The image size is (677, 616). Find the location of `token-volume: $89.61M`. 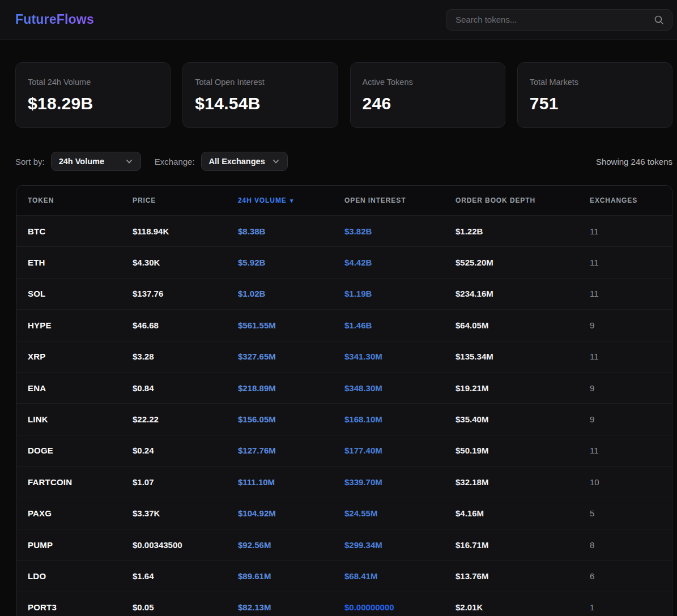

token-volume: $89.61M is located at coordinates (291, 576).